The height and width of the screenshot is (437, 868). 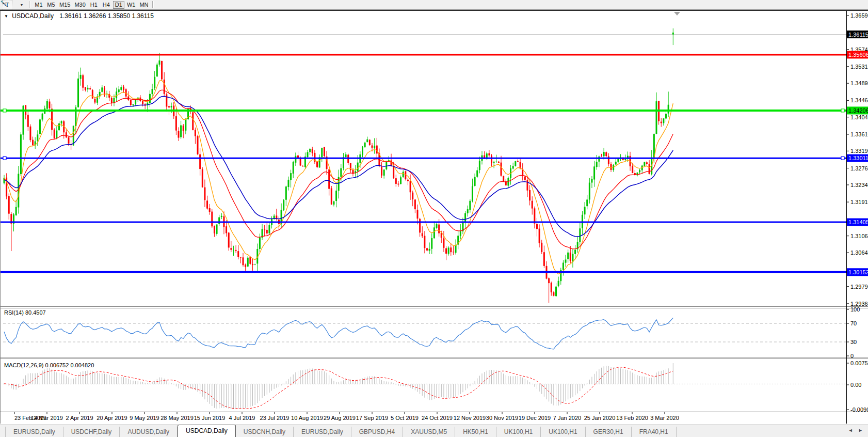 I want to click on tab-fra40-h1: FRA40,H1, so click(x=654, y=432).